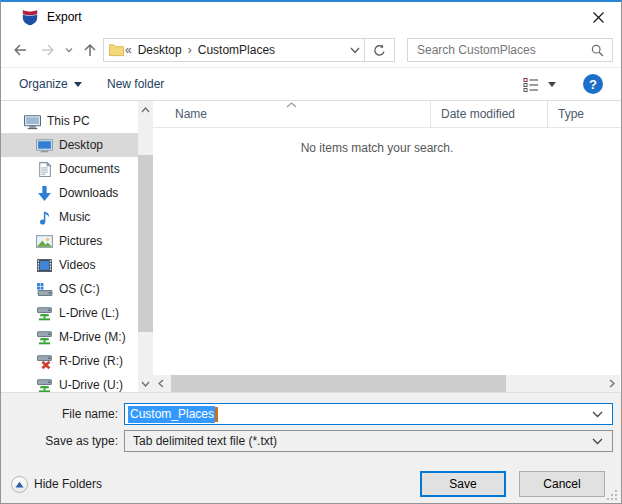  What do you see at coordinates (205, 441) in the screenshot?
I see `save-as-type-value: Tab delimited text file (*.txt)` at bounding box center [205, 441].